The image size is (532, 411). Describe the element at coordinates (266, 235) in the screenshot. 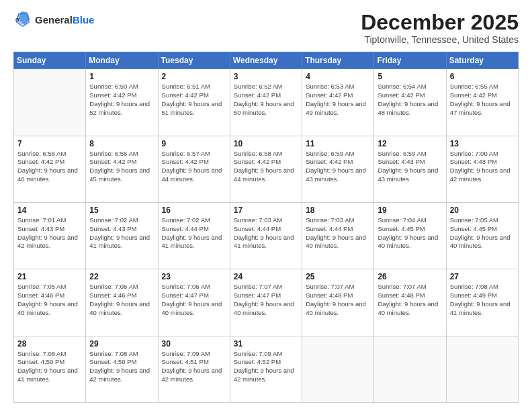

I see `calendar-cell: 17Sunrise: 7:03 AMSunset: 4:44 PMDayligh…` at that location.